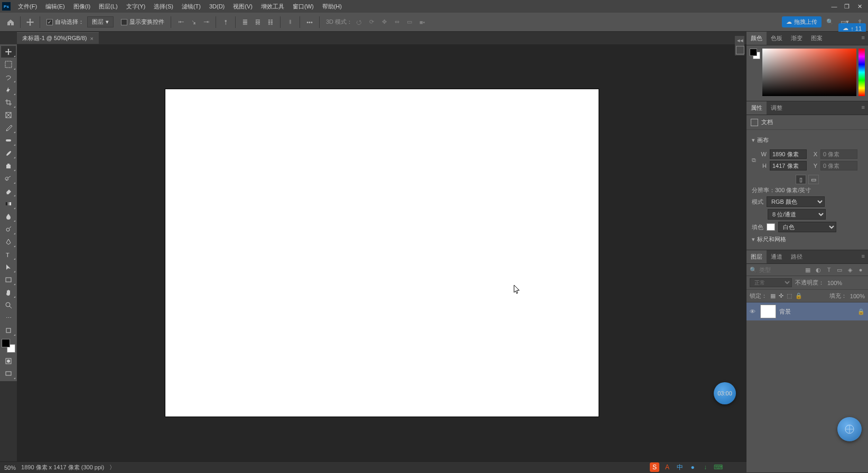 The height and width of the screenshot is (473, 868). What do you see at coordinates (8, 318) in the screenshot?
I see `tool-edit-toolbar: ⋯` at bounding box center [8, 318].